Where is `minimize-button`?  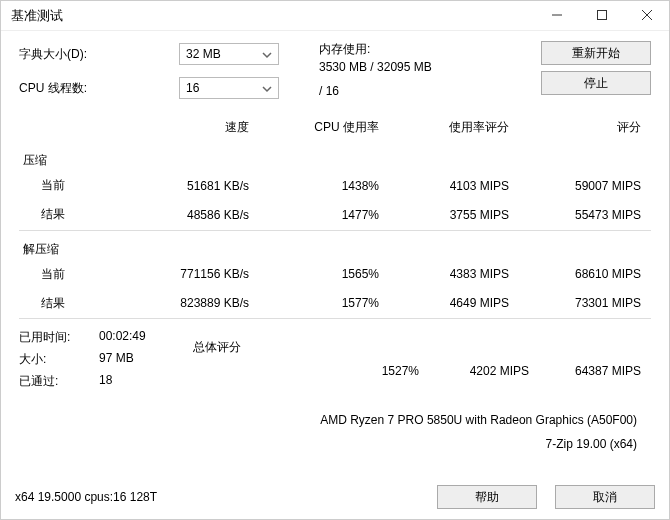
minimize-button is located at coordinates (556, 16).